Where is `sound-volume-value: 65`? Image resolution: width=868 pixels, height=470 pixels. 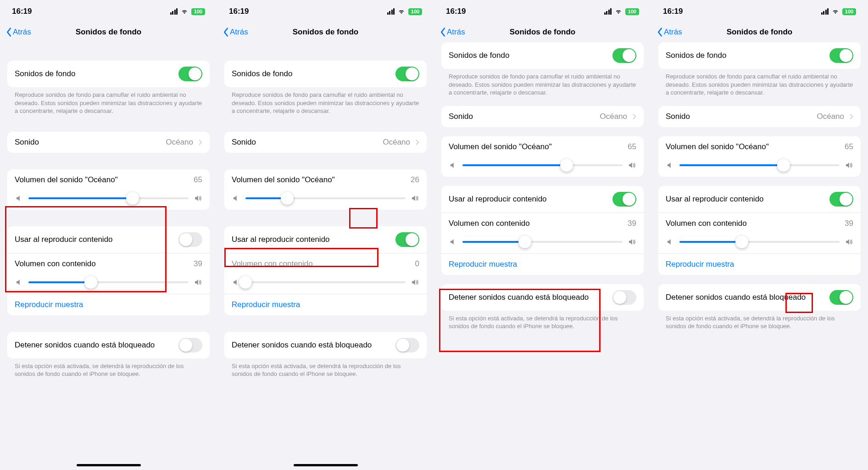
sound-volume-value: 65 is located at coordinates (849, 147).